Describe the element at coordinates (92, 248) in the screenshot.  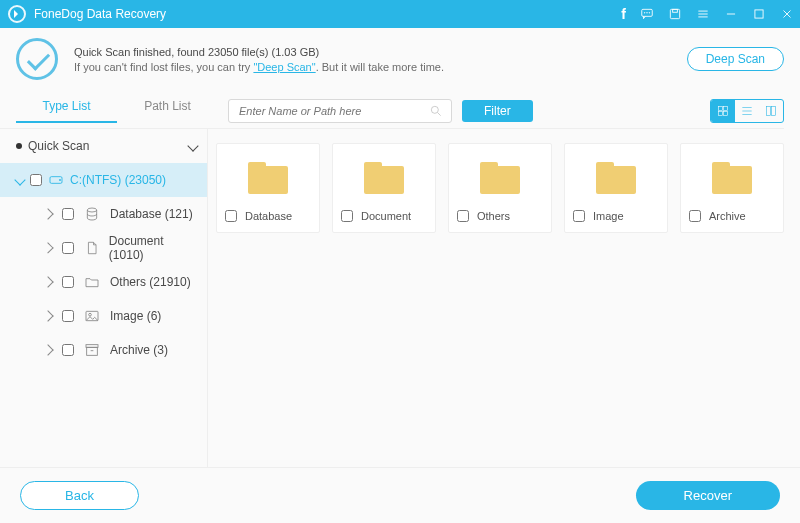
I see `document-icon` at that location.